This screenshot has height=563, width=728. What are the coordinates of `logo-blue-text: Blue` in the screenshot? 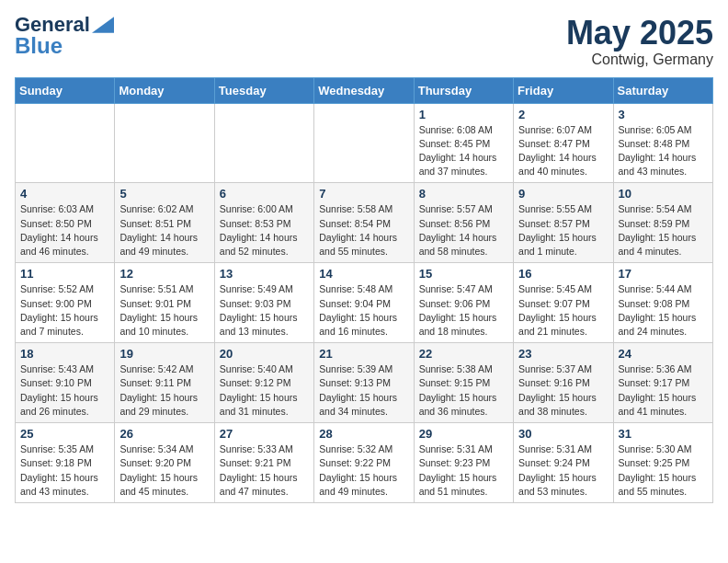 It's located at (39, 46).